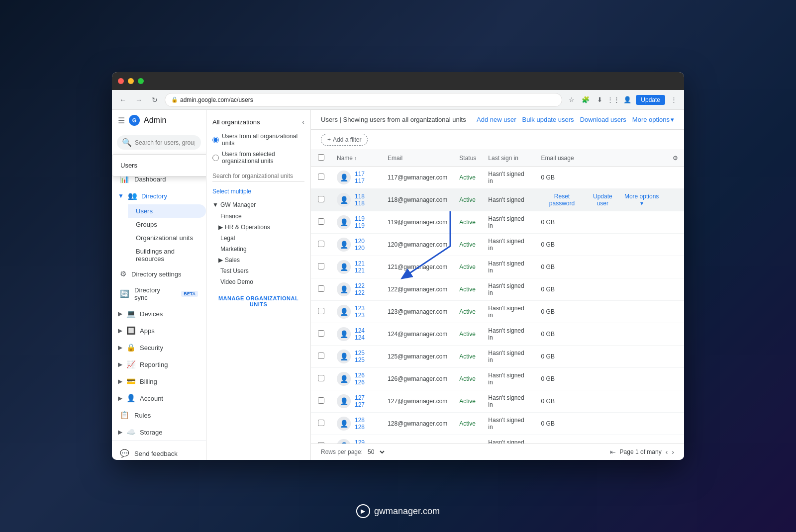 The height and width of the screenshot is (532, 796). I want to click on table-row: 👤 118 118 118@gwmanager.com Active Hasn'…, so click(498, 200).